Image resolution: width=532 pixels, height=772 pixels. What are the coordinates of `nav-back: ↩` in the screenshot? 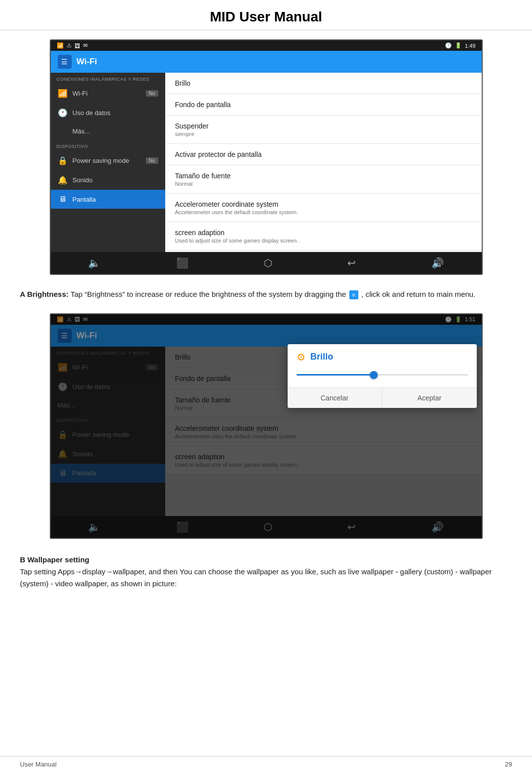 It's located at (351, 263).